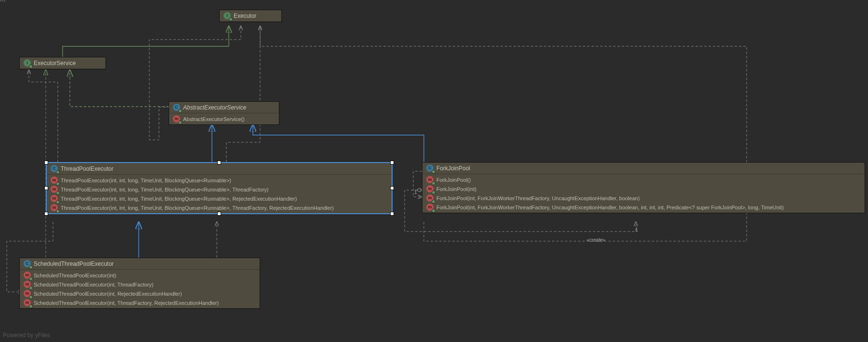  Describe the element at coordinates (637, 230) in the screenshot. I see `multiplicity-one-b: 1` at that location.